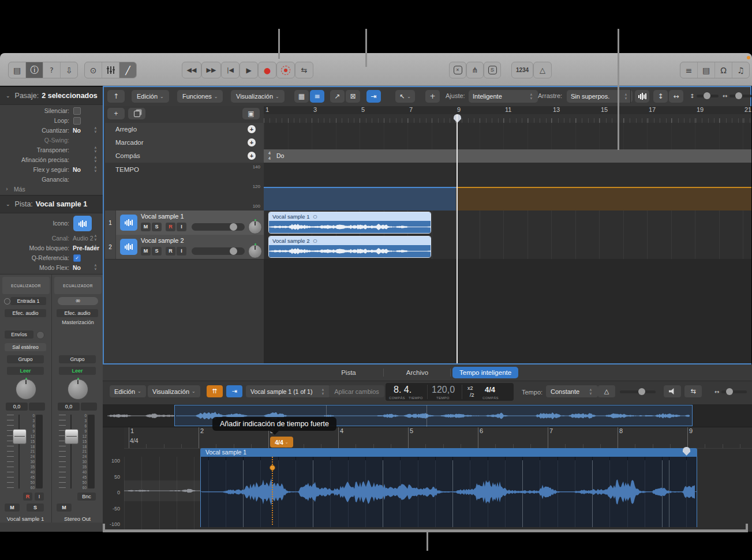  Describe the element at coordinates (543, 70) in the screenshot. I see `metronome-button: △` at that location.